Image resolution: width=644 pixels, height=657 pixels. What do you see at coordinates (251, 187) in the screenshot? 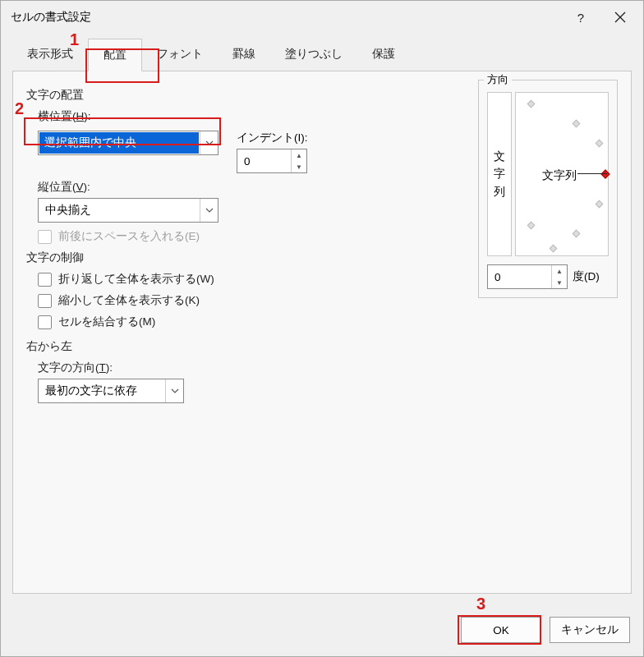
I see `vertical-label: 縦位置(V):` at bounding box center [251, 187].